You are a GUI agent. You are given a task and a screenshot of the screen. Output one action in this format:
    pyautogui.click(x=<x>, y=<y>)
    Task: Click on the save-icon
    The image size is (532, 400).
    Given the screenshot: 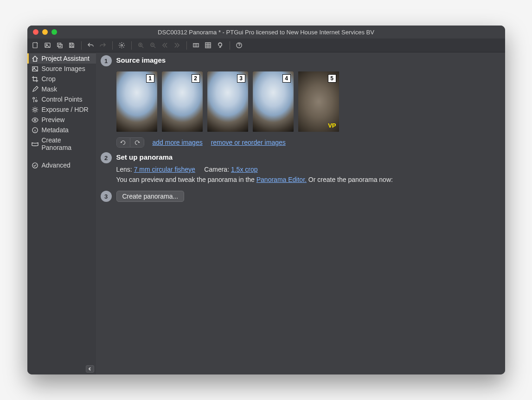 What is the action you would take?
    pyautogui.click(x=72, y=45)
    